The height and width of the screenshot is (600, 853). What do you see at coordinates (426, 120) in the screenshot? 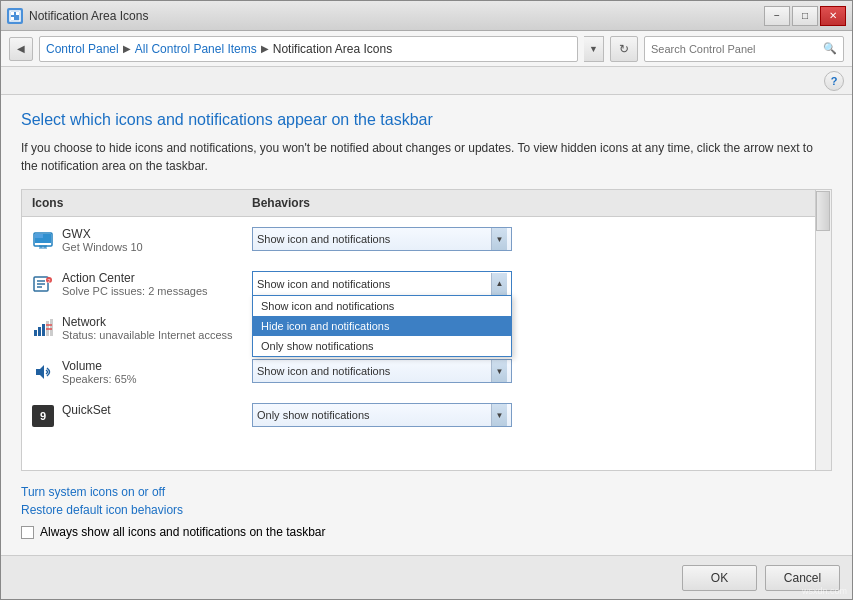
I see `page-title: Select which icons and notifications app…` at bounding box center [426, 120].